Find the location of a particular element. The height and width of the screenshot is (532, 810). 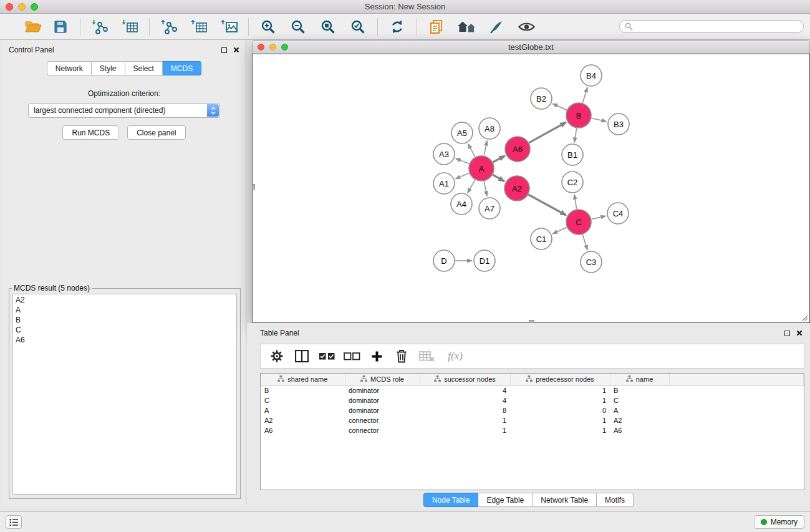

network-node: C2 is located at coordinates (572, 182).